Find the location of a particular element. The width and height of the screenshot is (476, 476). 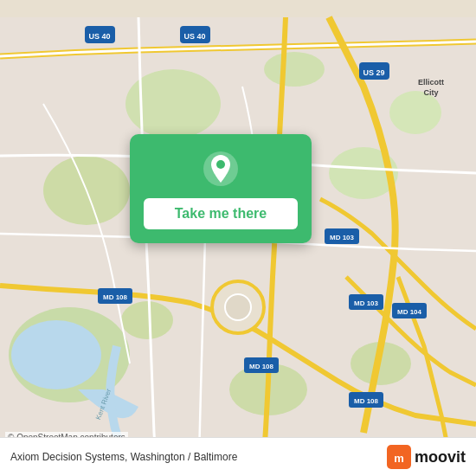

moovit-logo: m moovit is located at coordinates (426, 457).